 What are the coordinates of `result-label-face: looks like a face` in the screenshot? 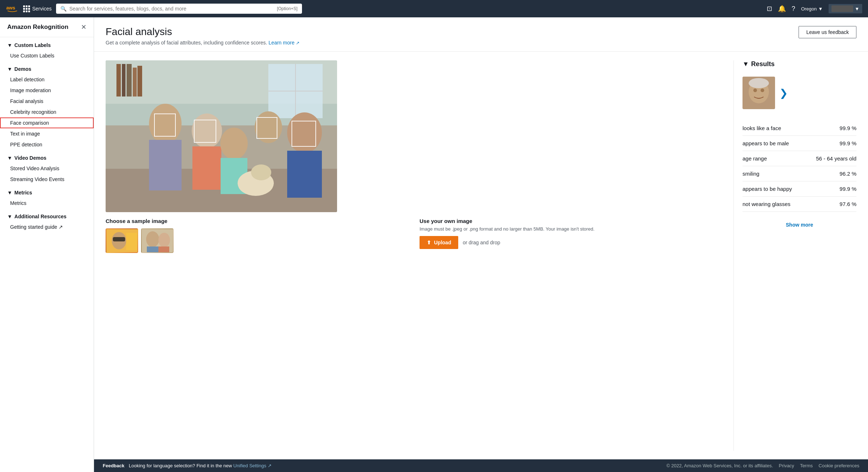 It's located at (762, 128).